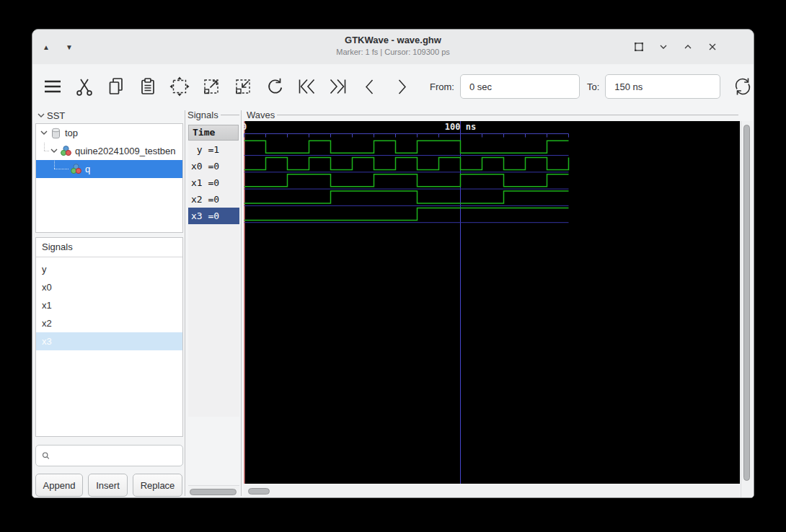 The height and width of the screenshot is (532, 786). What do you see at coordinates (116, 456) in the screenshot?
I see `search-input` at bounding box center [116, 456].